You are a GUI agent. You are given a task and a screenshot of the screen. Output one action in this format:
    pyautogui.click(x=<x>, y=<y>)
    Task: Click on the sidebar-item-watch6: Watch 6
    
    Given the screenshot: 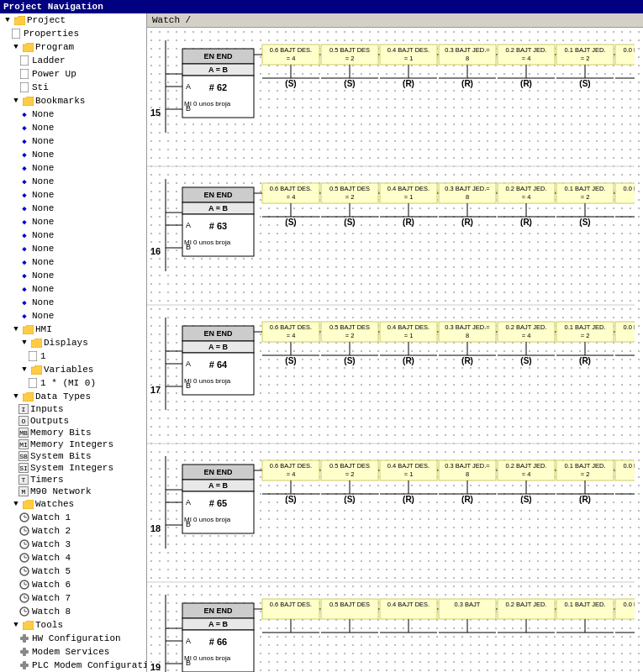 What is the action you would take?
    pyautogui.click(x=73, y=585)
    